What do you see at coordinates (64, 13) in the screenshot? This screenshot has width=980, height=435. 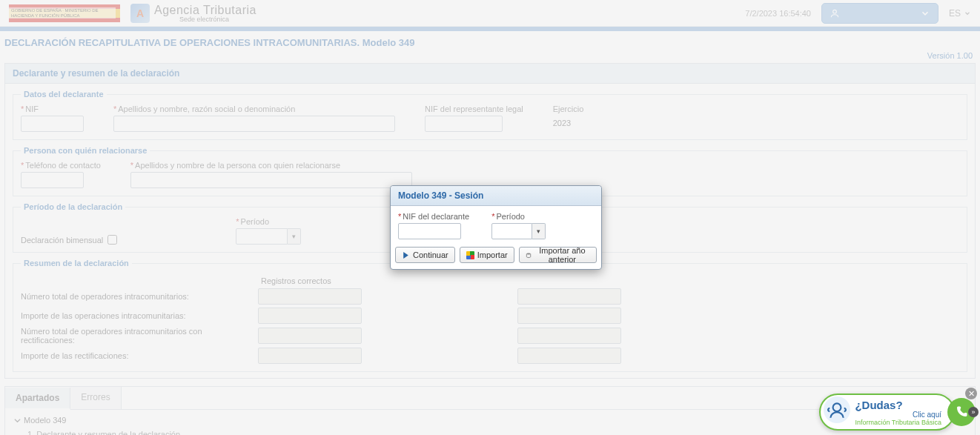 I see `gobierno-logo: Gobierno de España · Ministerio de Hacie…` at bounding box center [64, 13].